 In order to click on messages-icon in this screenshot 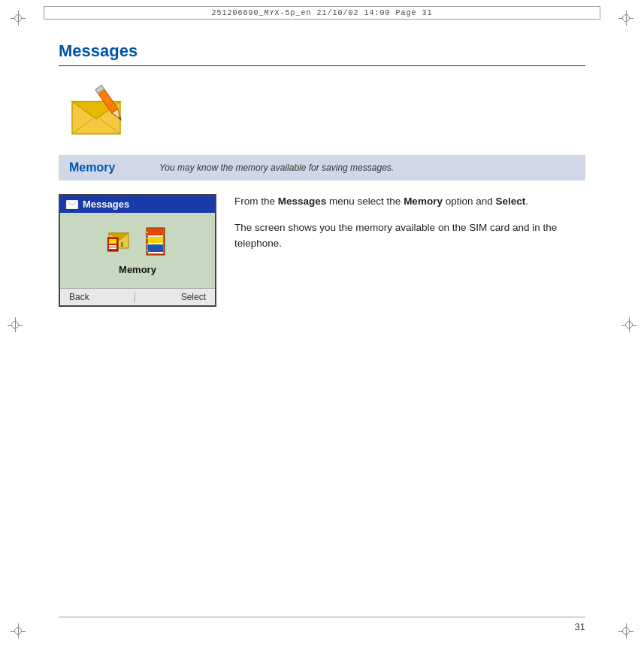, I will do `click(100, 111)`.